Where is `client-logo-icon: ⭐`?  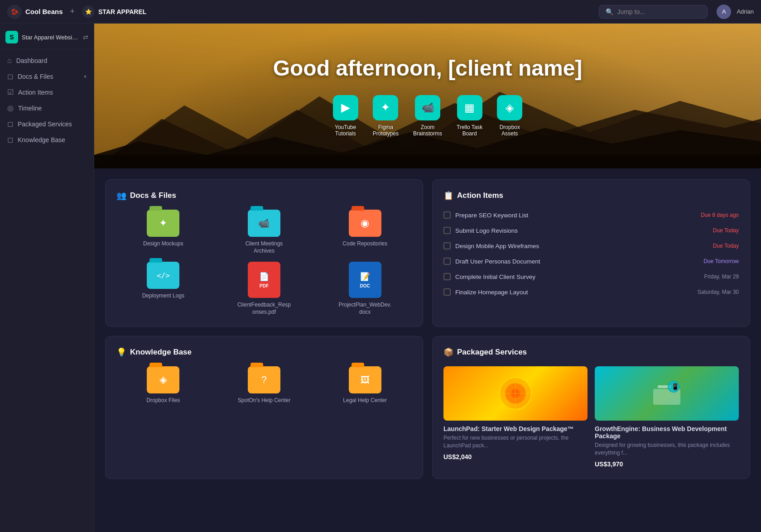
client-logo-icon: ⭐ is located at coordinates (88, 12).